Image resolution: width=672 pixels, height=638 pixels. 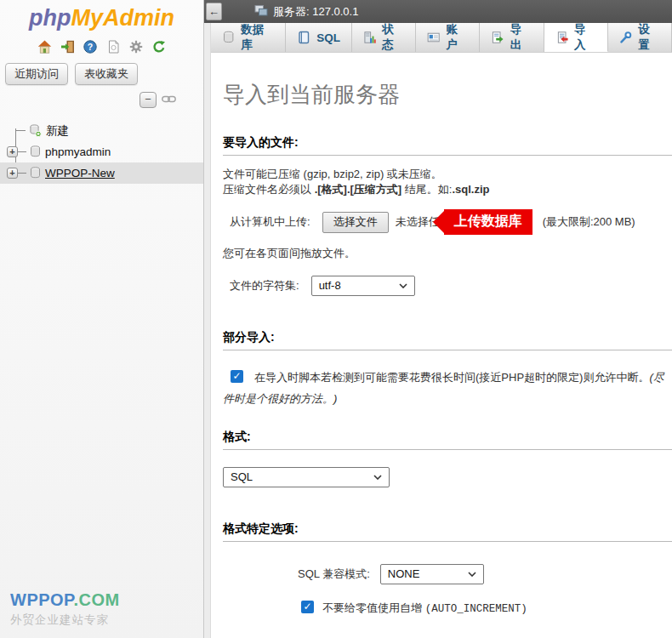 What do you see at coordinates (308, 607) in the screenshot?
I see `auto-increment-checkbox: ✓` at bounding box center [308, 607].